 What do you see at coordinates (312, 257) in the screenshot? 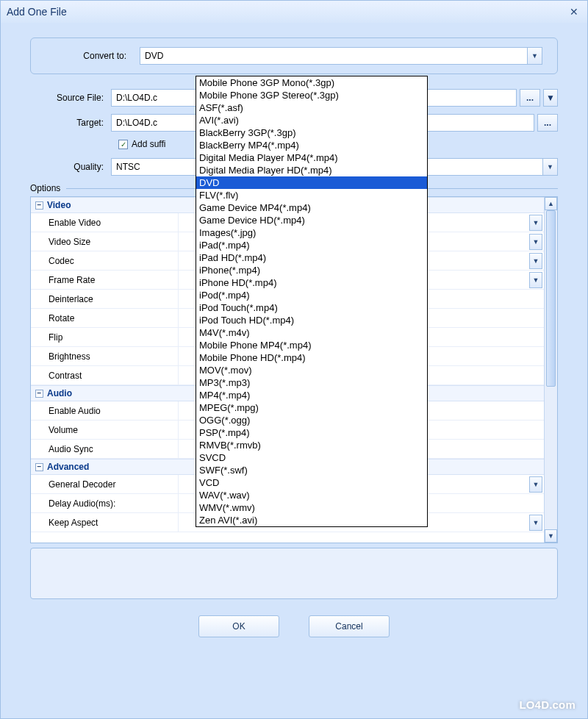
I see `dropdown-option: iPad HD(*.mp4)` at bounding box center [312, 257].